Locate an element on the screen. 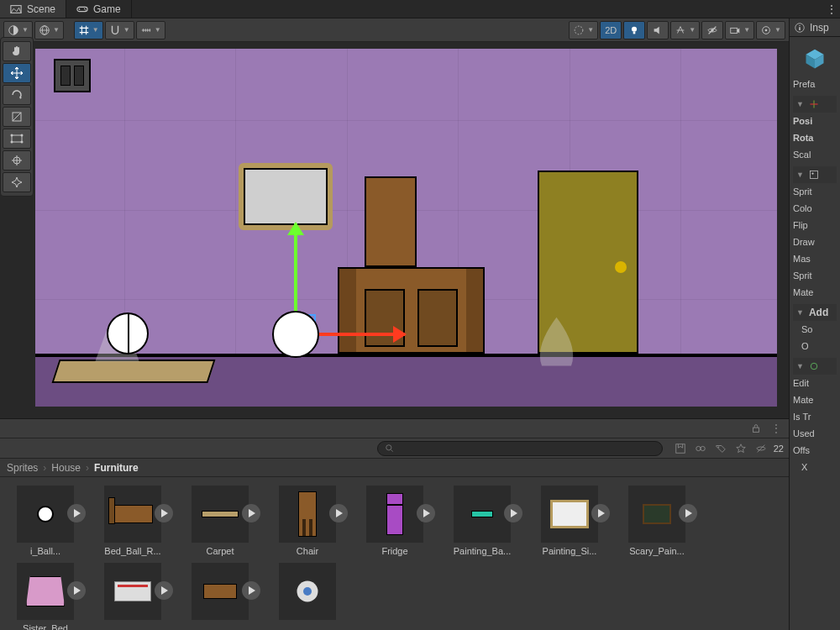 This screenshot has height=630, width=840. additional-header: ▼ Add is located at coordinates (815, 312).